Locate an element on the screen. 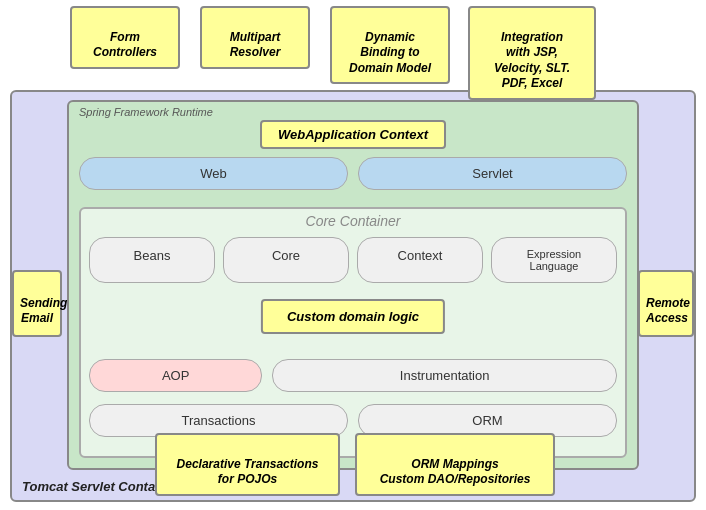 This screenshot has height=510, width=706. aop-label: AOP is located at coordinates (176, 376).